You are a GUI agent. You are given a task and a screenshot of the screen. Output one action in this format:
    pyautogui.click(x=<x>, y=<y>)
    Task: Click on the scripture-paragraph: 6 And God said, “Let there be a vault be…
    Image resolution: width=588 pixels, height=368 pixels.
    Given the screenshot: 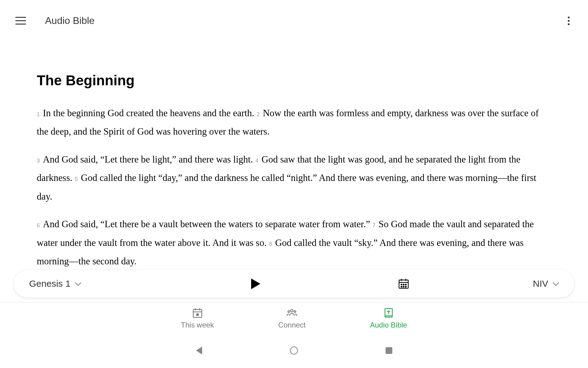 What is the action you would take?
    pyautogui.click(x=294, y=243)
    